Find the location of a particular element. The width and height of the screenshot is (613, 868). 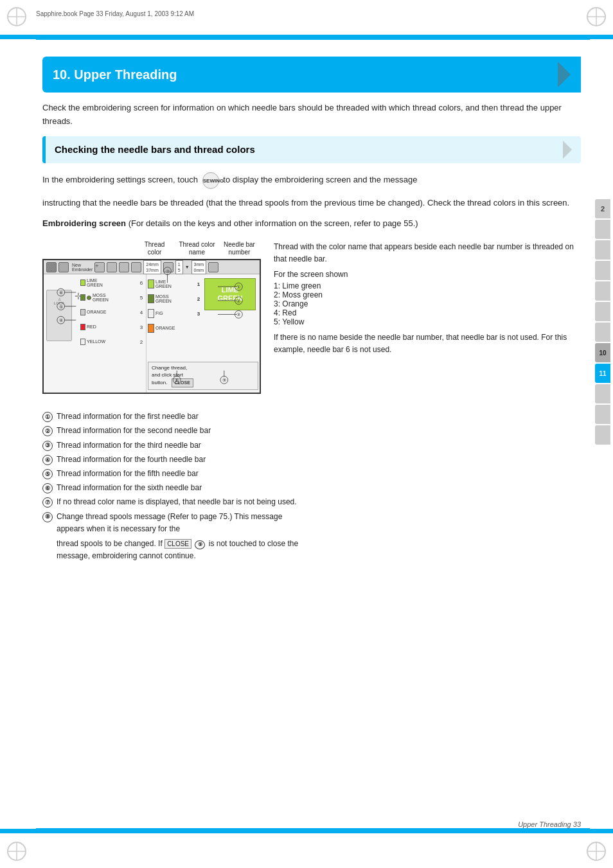

lime-green-box: LIME GREEN is located at coordinates (230, 294).